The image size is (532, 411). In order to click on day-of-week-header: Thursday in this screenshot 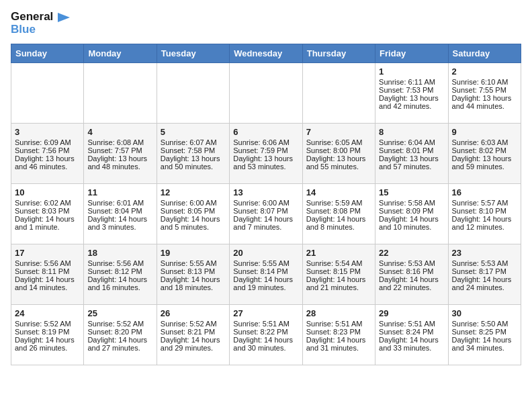, I will do `click(339, 54)`.